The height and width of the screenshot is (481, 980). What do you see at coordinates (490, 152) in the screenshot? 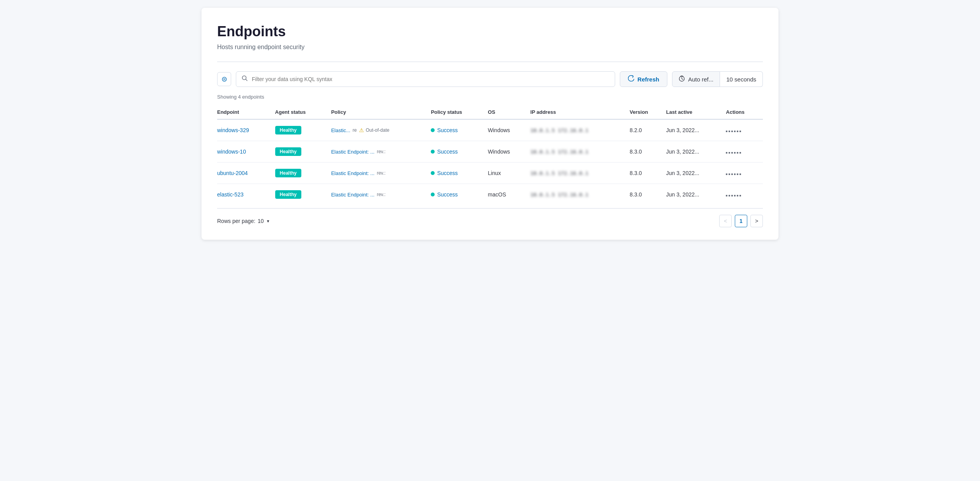
I see `table-row: windows-10HealthyElastic Endpoint: ...re…` at bounding box center [490, 152].